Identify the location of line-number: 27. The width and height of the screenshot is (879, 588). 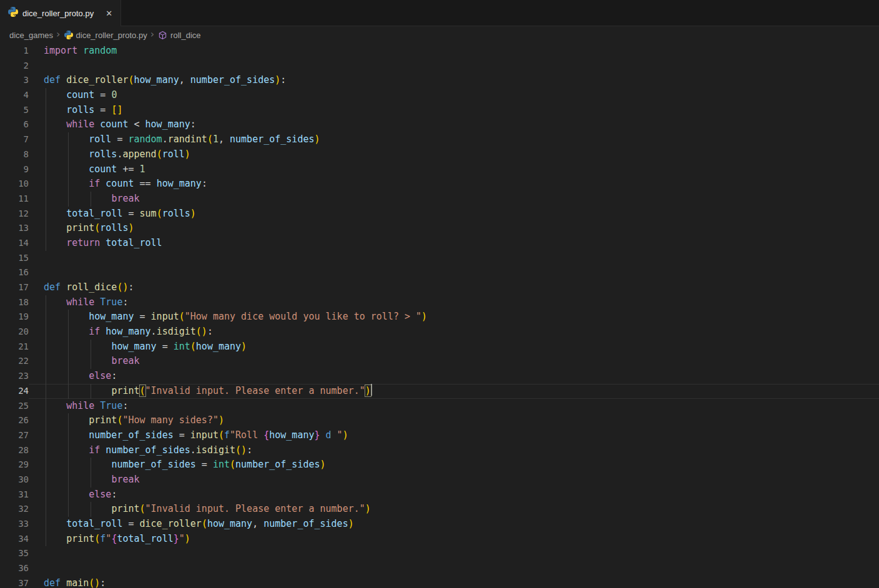
(14, 436).